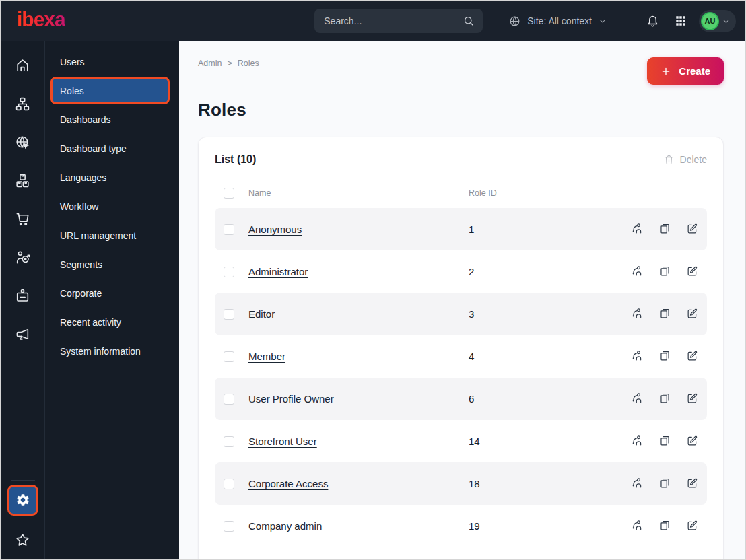 This screenshot has width=746, height=560. Describe the element at coordinates (544, 193) in the screenshot. I see `column-header-role-id: Role ID` at that location.